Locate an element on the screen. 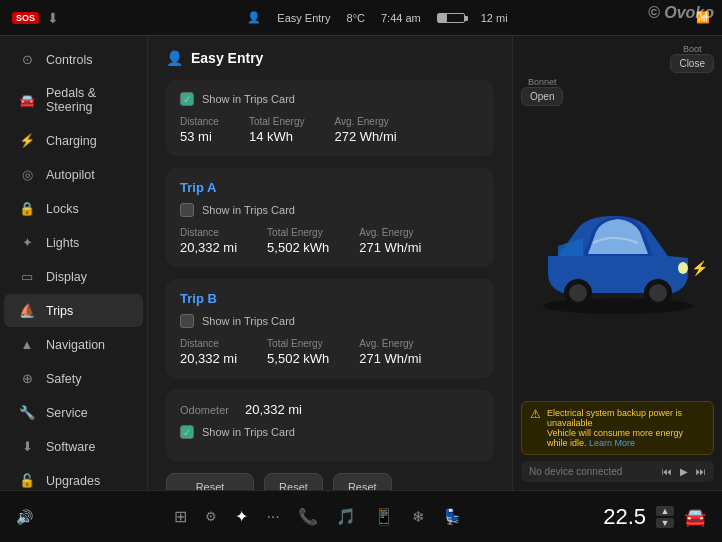  volume-icon: 🔊 is located at coordinates (24, 517).